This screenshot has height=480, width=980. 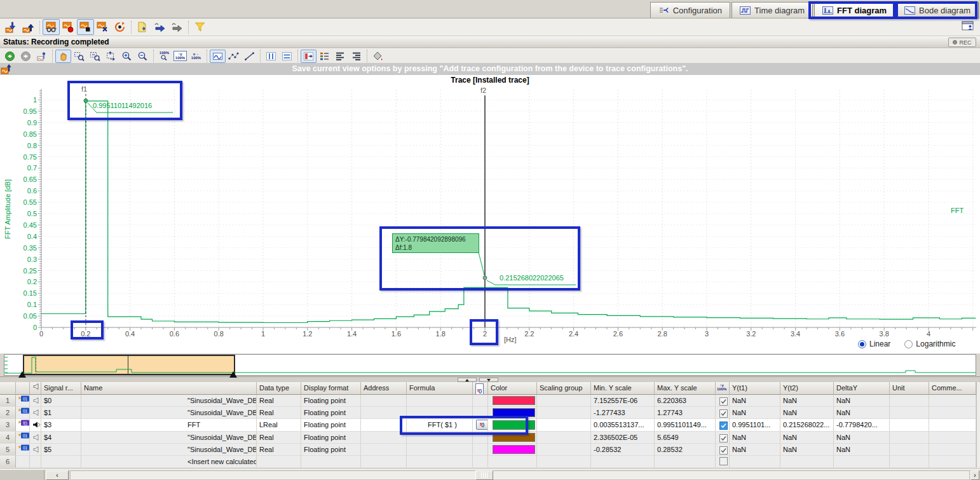 I want to click on table-row-2-audio, so click(x=36, y=413).